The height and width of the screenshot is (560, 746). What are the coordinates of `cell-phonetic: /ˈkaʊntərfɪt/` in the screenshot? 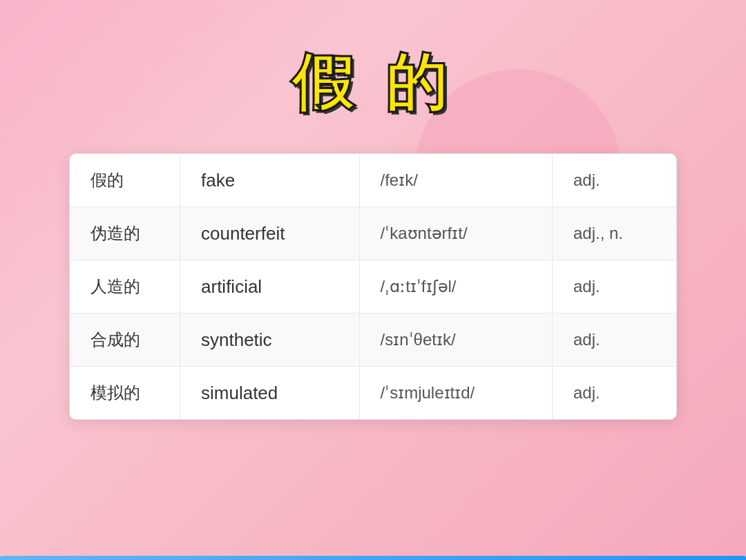 It's located at (456, 233).